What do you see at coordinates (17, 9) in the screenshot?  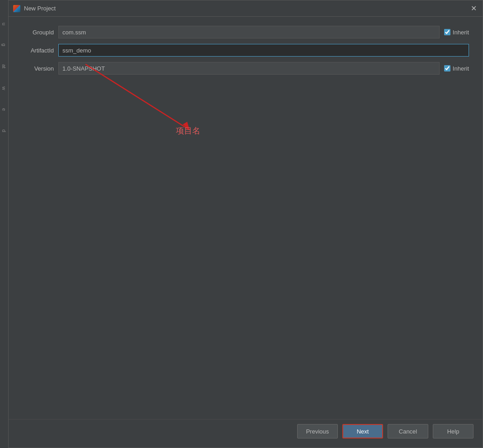 I see `intellij-icon` at bounding box center [17, 9].